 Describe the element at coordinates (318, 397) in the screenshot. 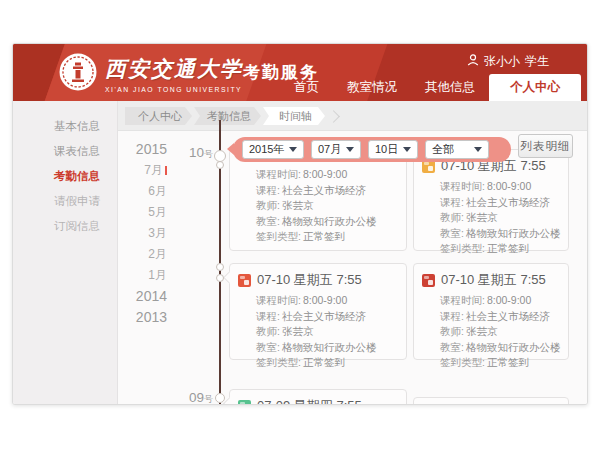

I see `attendance-card: 07-09 星期四 7:55` at that location.